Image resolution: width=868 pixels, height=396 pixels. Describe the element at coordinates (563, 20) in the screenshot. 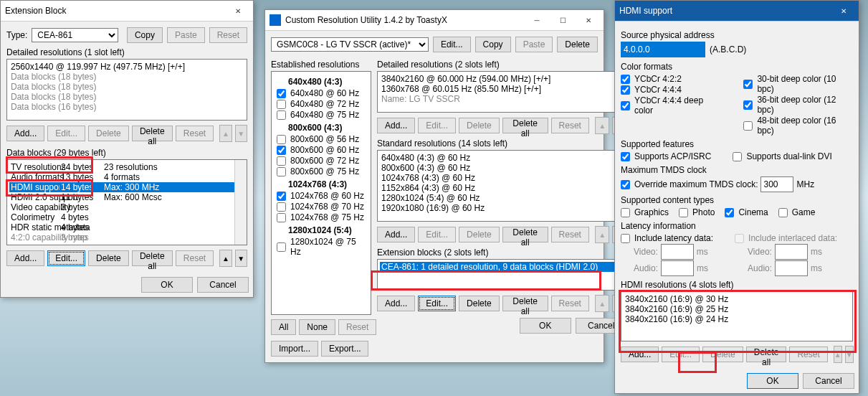

I see `maximize-icon: ☐` at that location.